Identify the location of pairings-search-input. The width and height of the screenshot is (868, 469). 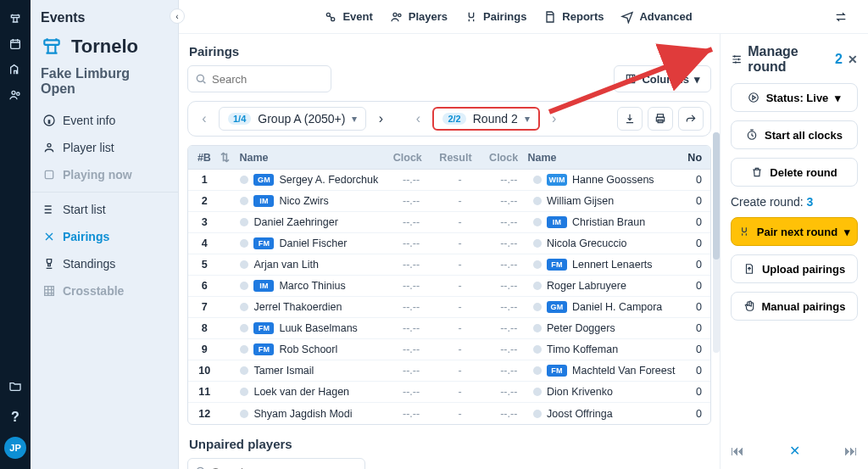
(259, 79).